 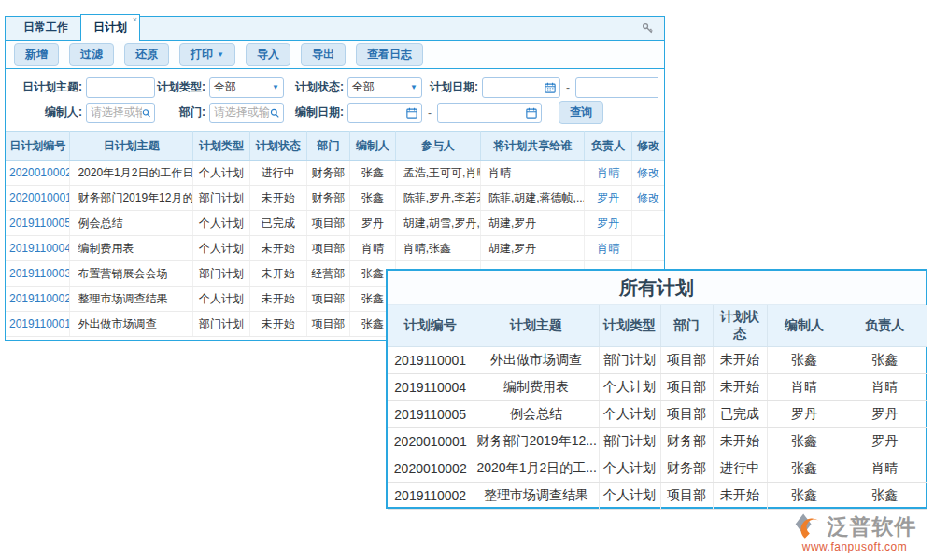 What do you see at coordinates (37, 224) in the screenshot?
I see `cell-link: 2019110005` at bounding box center [37, 224].